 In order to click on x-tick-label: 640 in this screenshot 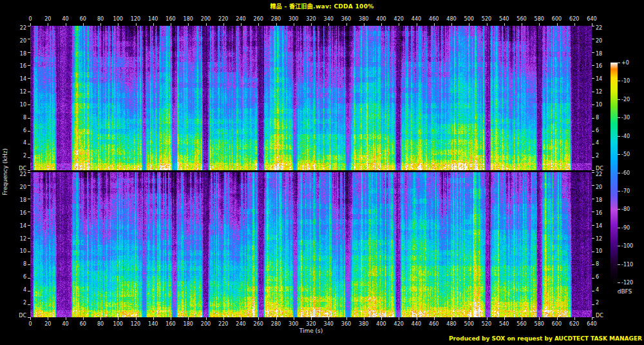, I will do `click(591, 324)`.